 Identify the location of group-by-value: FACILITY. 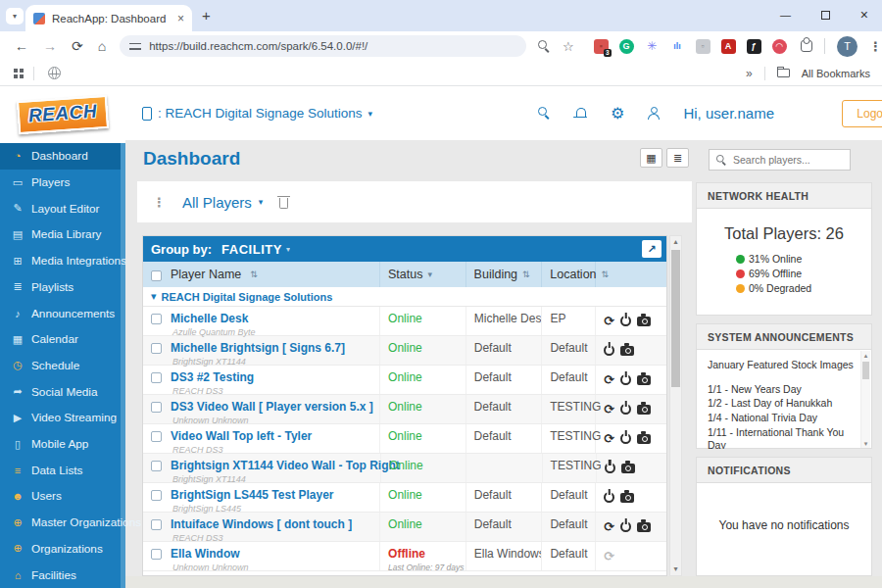
(252, 249).